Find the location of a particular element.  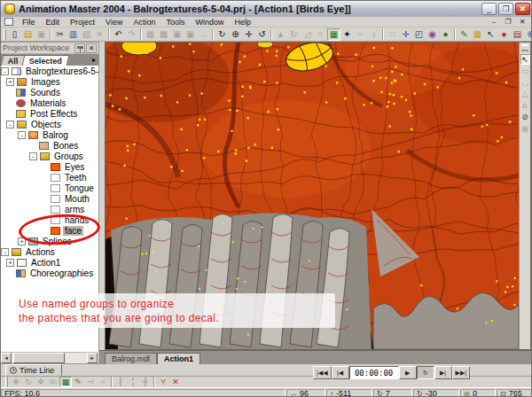

polygon-lasso-mode-button: △ is located at coordinates (525, 94).